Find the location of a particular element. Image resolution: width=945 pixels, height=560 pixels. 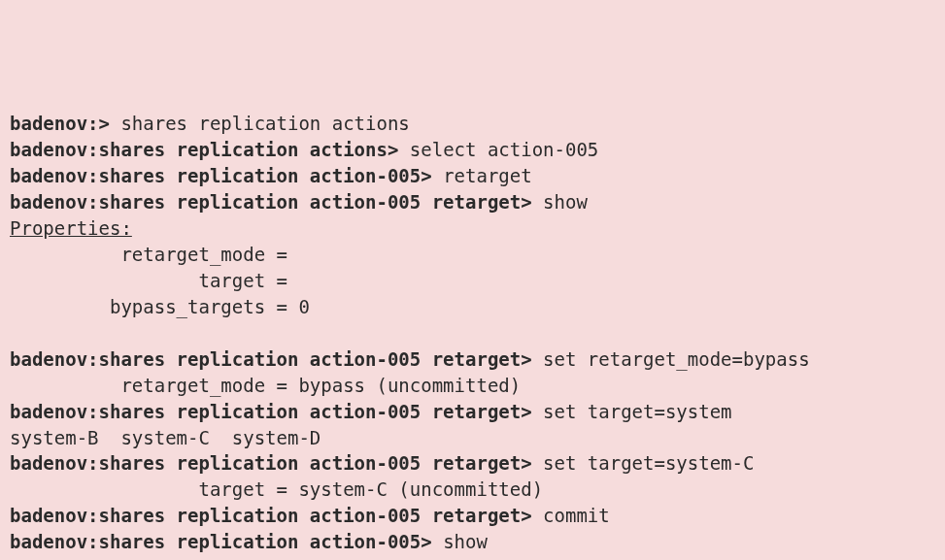

shell-command: set retarget_mode=bypass is located at coordinates (671, 359).